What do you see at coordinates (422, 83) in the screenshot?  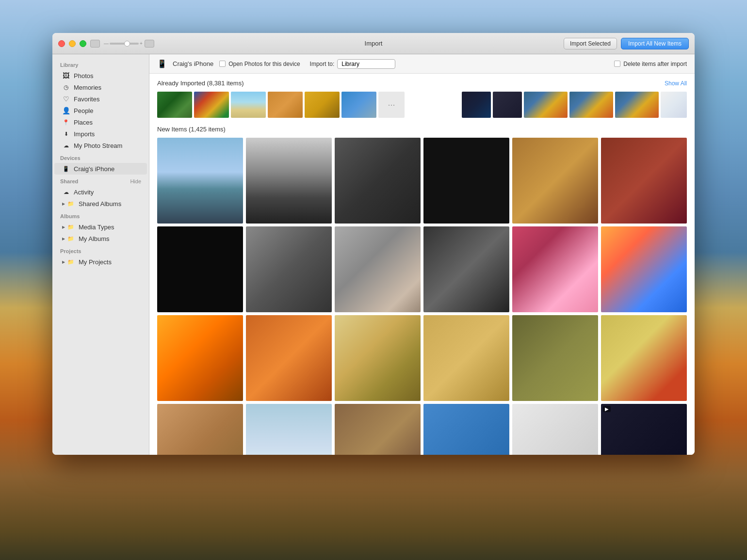 I see `already-imported-header: Already Imported (8,381 items) Show All` at bounding box center [422, 83].